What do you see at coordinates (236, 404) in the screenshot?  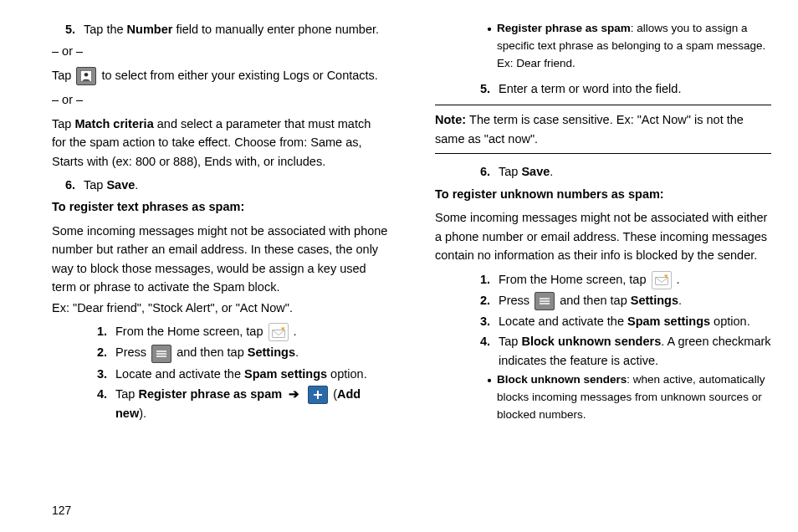 I see `substep-4: 4. Tap Register phrase as spam ➔ (Add ne…` at bounding box center [236, 404].